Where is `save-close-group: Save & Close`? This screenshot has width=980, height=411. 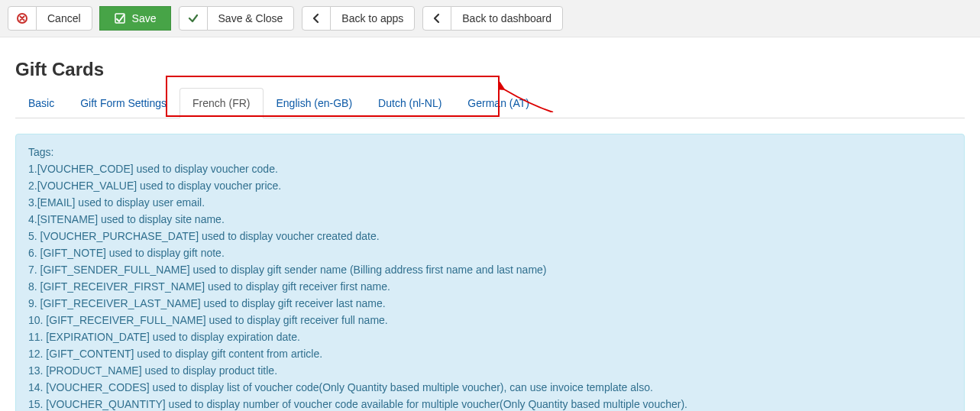
save-close-group: Save & Close is located at coordinates (237, 18).